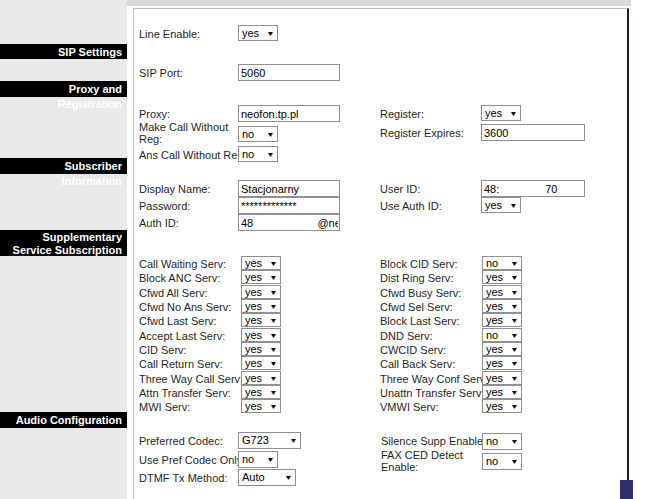 Image resolution: width=648 pixels, height=499 pixels. What do you see at coordinates (432, 393) in the screenshot?
I see `unattn-transfer-serv-label: Unattn Transfer Serv:` at bounding box center [432, 393].